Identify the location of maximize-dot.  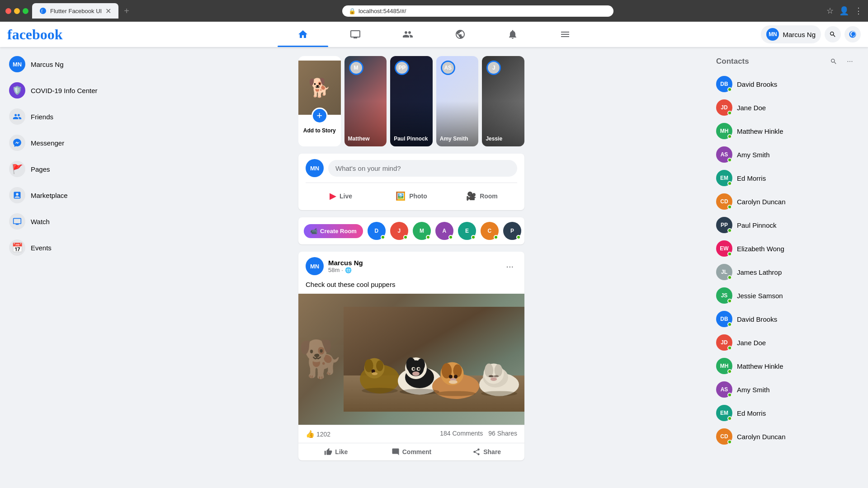
(25, 11).